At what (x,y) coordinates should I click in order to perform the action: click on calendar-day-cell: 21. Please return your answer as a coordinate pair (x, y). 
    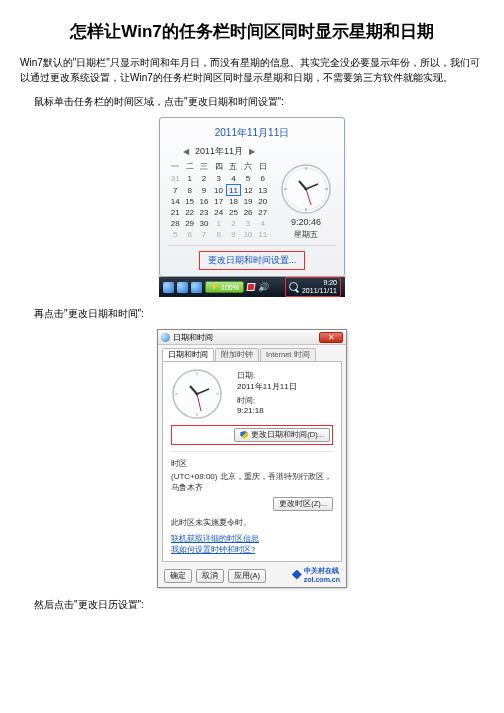
    Looking at the image, I should click on (175, 212).